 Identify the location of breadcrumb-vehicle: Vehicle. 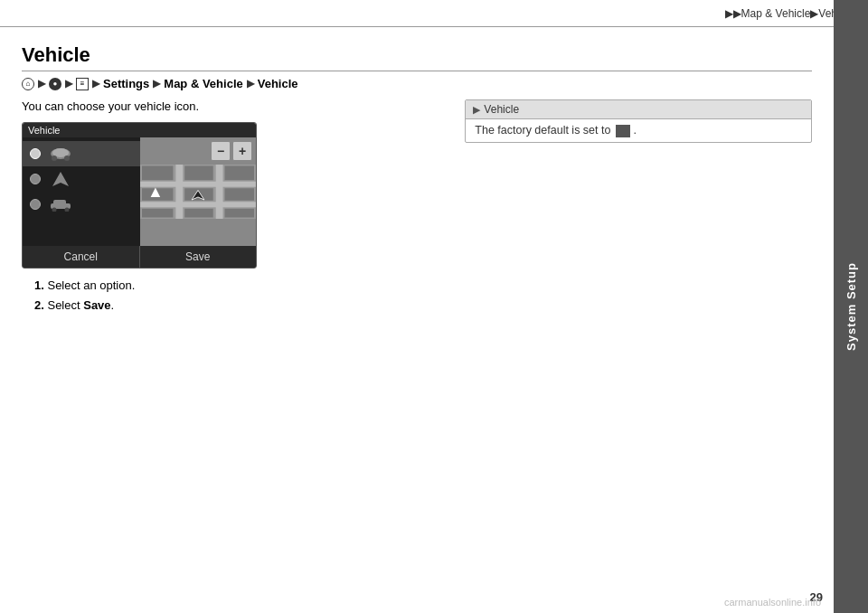
(278, 83).